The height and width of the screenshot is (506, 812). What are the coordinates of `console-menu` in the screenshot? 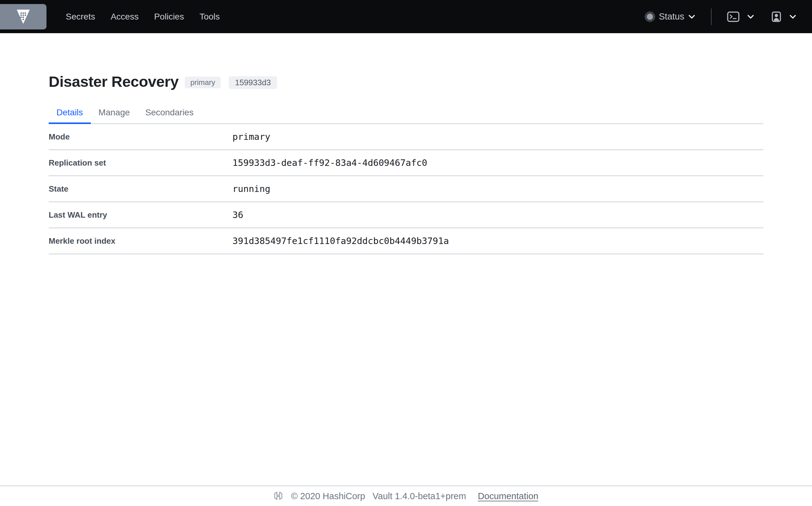 It's located at (741, 17).